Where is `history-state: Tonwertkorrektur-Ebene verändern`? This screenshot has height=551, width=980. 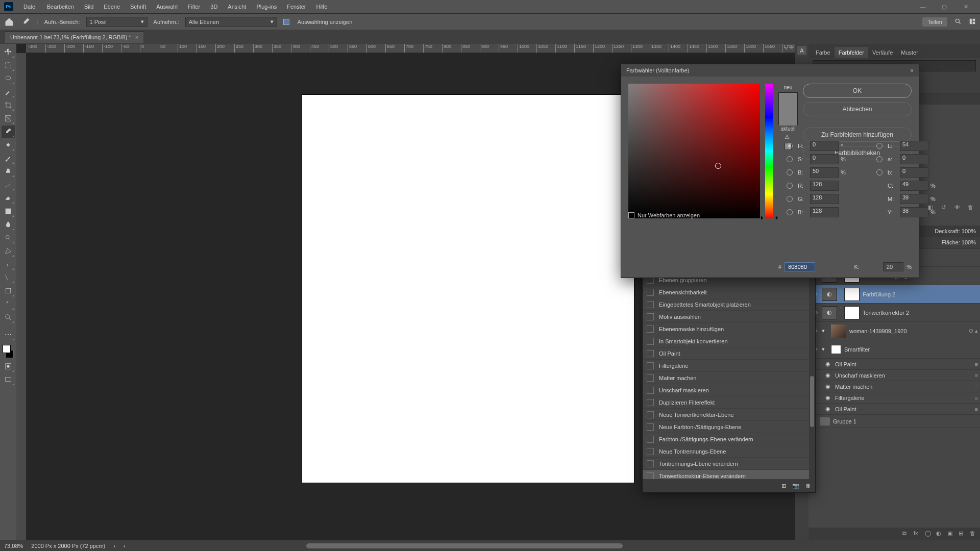
history-state: Tonwertkorrektur-Ebene verändern is located at coordinates (729, 474).